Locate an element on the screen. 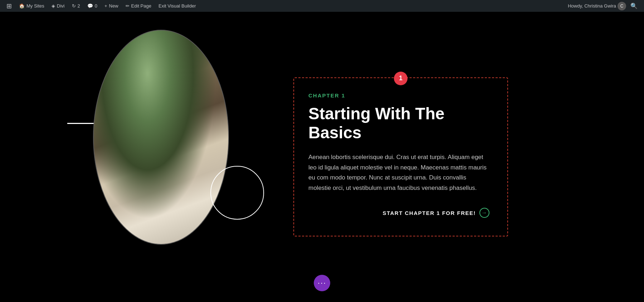 The image size is (644, 302). edit-page-button: ✏ Edit Page is located at coordinates (138, 6).